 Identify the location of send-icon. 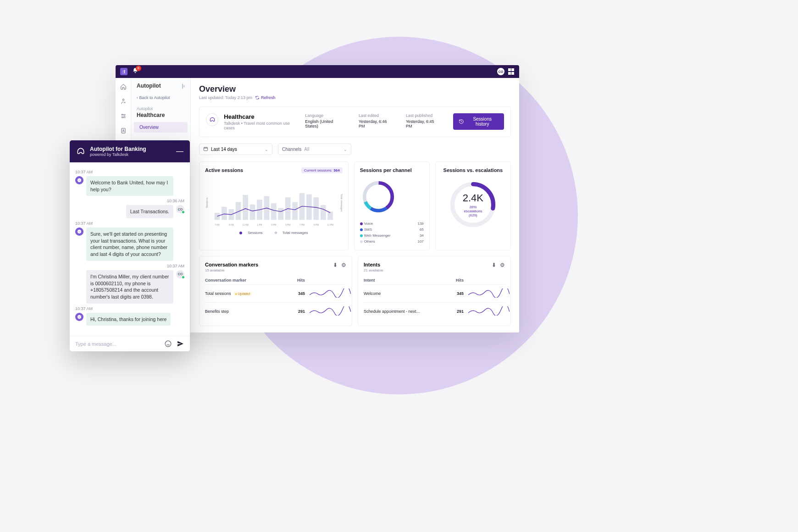
(181, 344).